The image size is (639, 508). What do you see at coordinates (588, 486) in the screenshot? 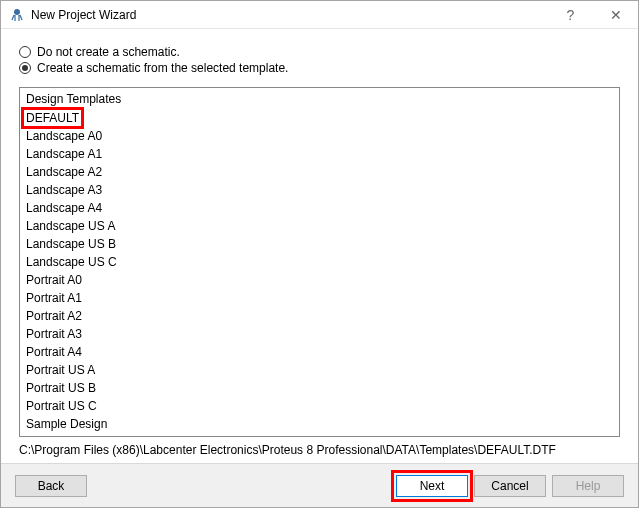
I see `help-button: Help` at bounding box center [588, 486].